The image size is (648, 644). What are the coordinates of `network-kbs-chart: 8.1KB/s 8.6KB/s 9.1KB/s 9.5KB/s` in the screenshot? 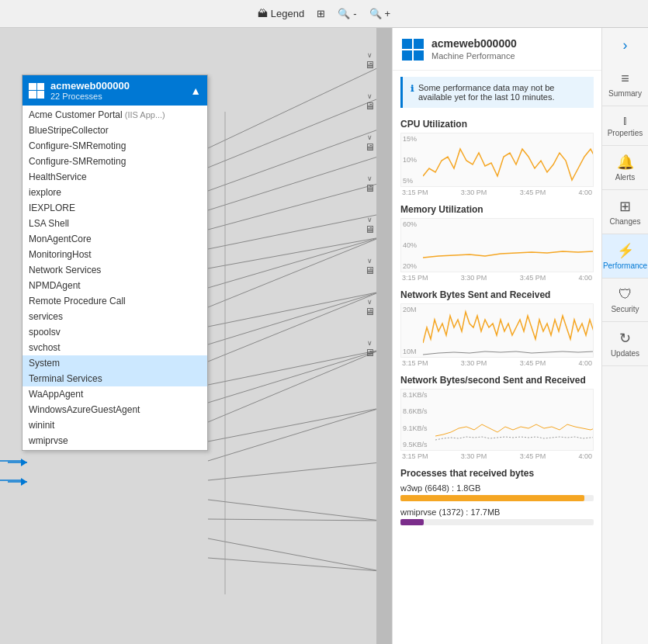 It's located at (497, 420).